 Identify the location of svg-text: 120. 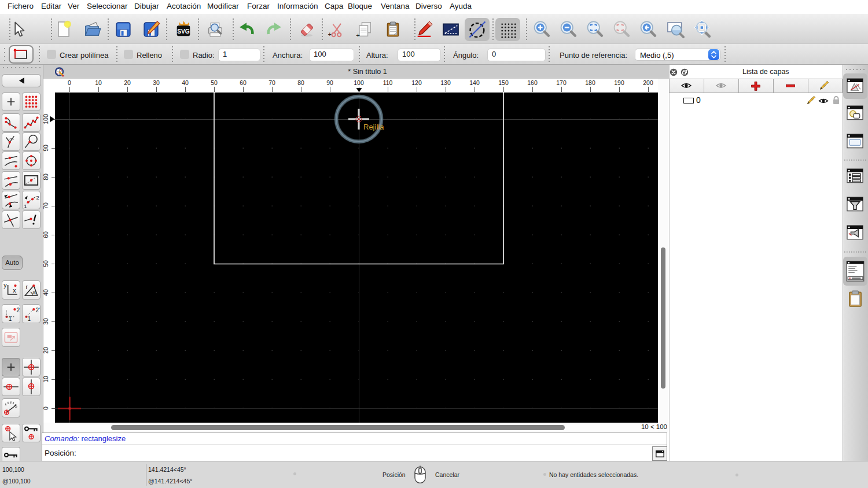
(417, 83).